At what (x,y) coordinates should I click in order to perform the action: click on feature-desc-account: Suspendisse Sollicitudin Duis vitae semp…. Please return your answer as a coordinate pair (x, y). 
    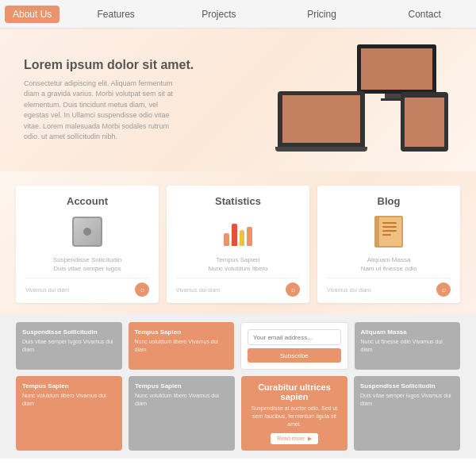
    Looking at the image, I should click on (87, 264).